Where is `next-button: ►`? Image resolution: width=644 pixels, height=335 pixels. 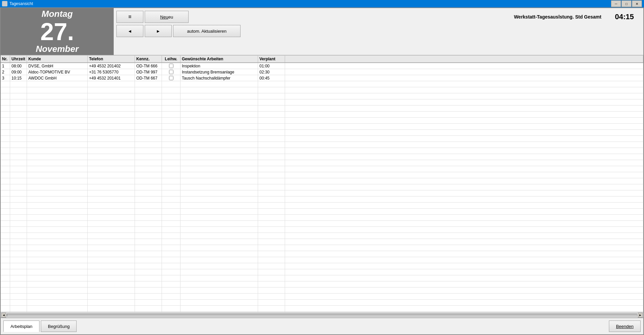
next-button: ► is located at coordinates (158, 31).